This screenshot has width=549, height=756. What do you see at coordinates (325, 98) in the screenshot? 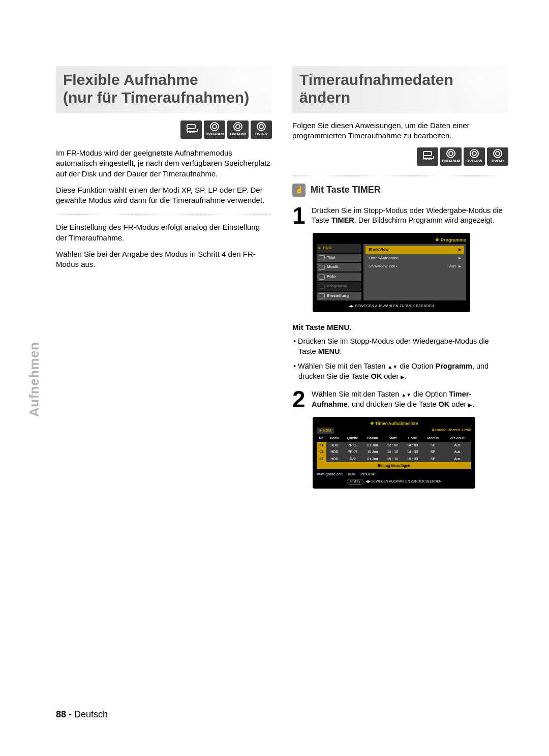
I see `heading-right-line2: ändern` at bounding box center [325, 98].